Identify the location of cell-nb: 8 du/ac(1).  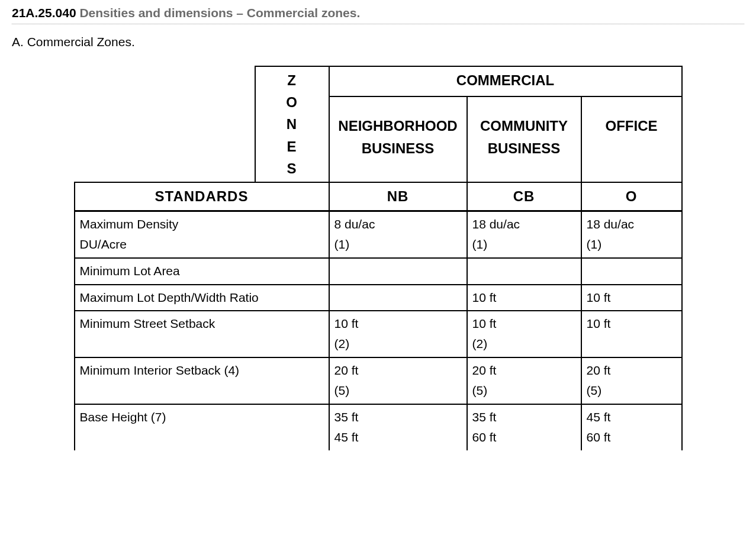
(398, 234).